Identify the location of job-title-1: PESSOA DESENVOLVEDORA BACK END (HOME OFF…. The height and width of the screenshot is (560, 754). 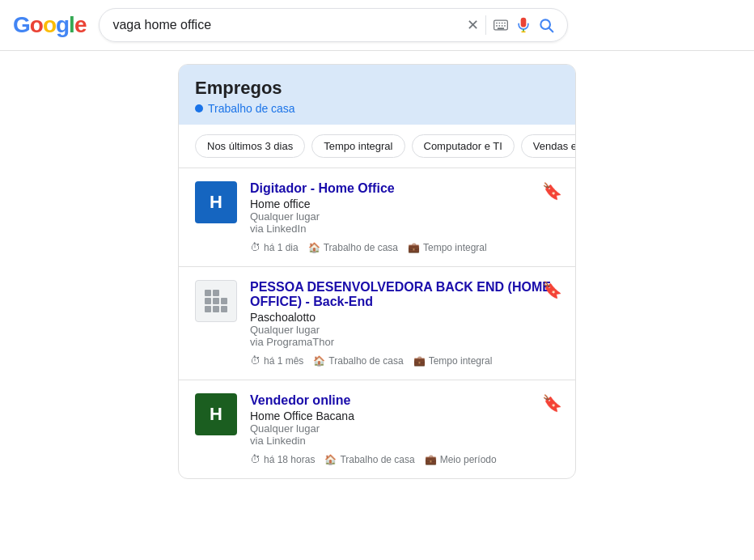
(405, 295).